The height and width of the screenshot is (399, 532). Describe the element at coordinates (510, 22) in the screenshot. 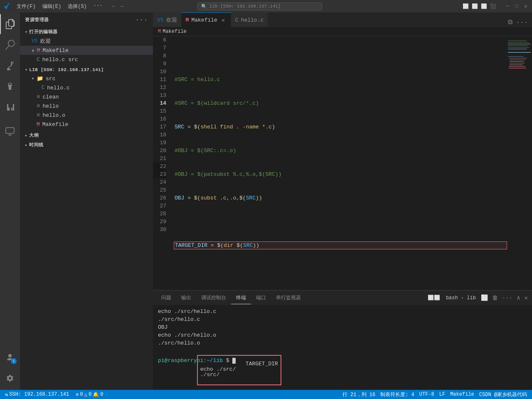

I see `tab-split-icon: ⧉` at that location.